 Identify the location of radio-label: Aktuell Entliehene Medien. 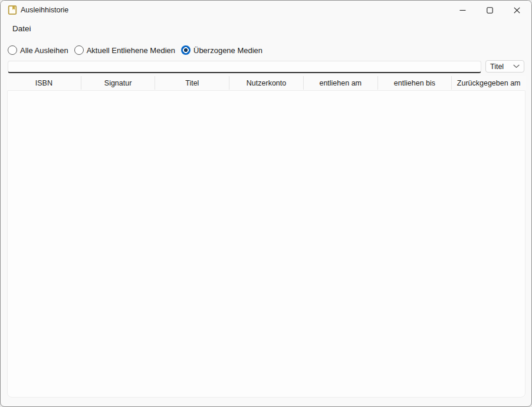
(131, 51).